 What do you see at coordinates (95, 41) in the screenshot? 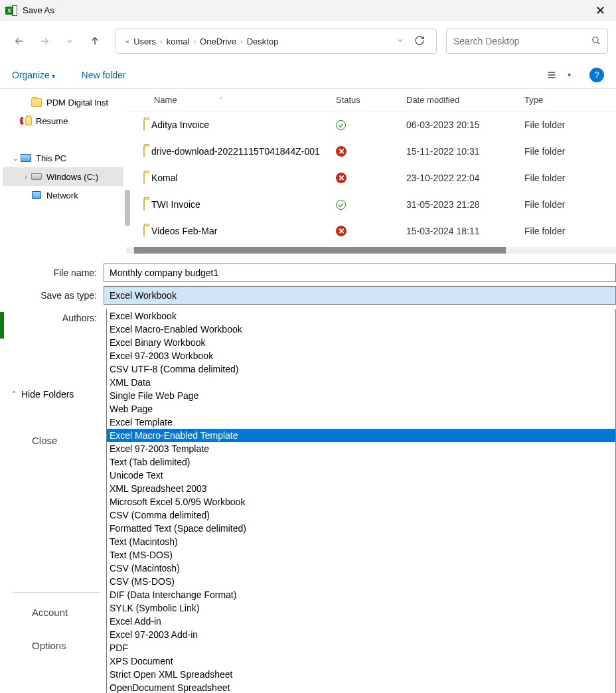
I see `up-button` at bounding box center [95, 41].